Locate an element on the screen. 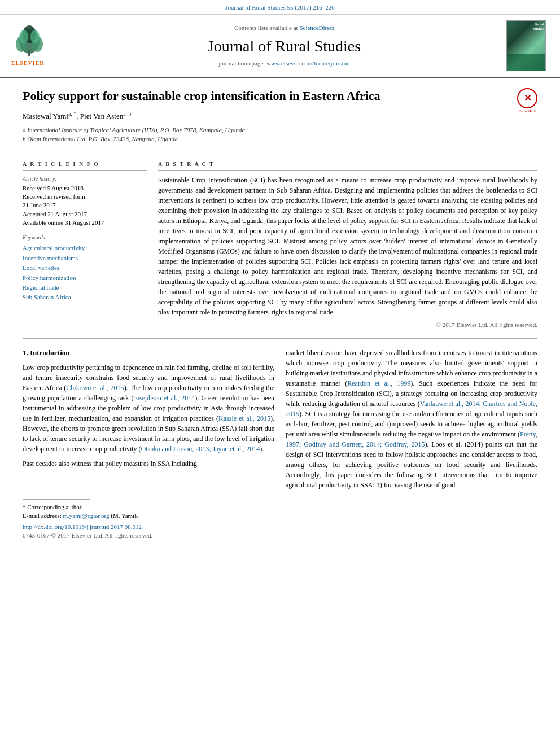 The width and height of the screenshot is (560, 747). accepted-date: Accepted 21 August 2017 is located at coordinates (85, 215).